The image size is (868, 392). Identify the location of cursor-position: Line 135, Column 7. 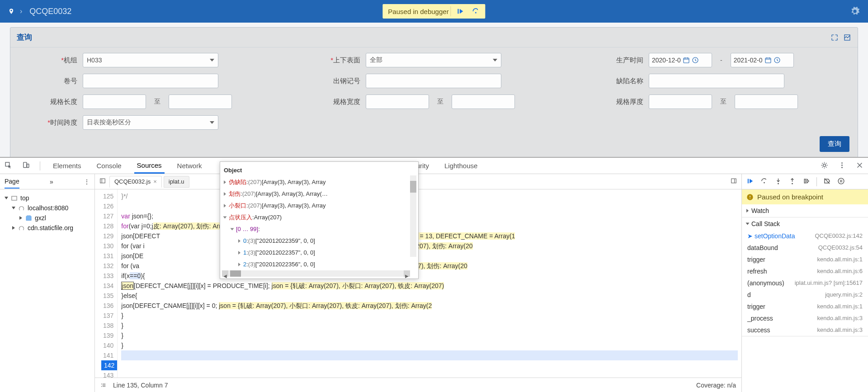
(140, 385).